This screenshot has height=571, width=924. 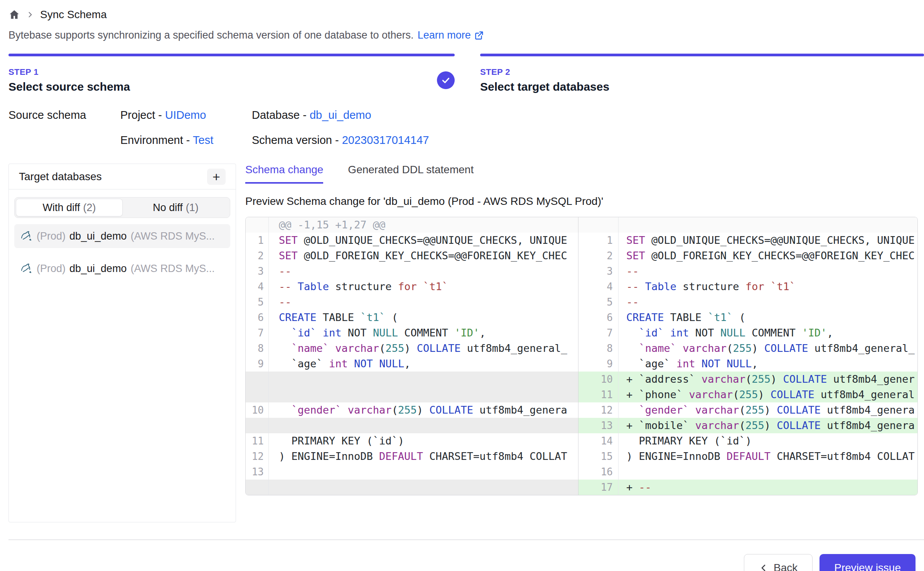 What do you see at coordinates (599, 364) in the screenshot?
I see `line-number: 9` at bounding box center [599, 364].